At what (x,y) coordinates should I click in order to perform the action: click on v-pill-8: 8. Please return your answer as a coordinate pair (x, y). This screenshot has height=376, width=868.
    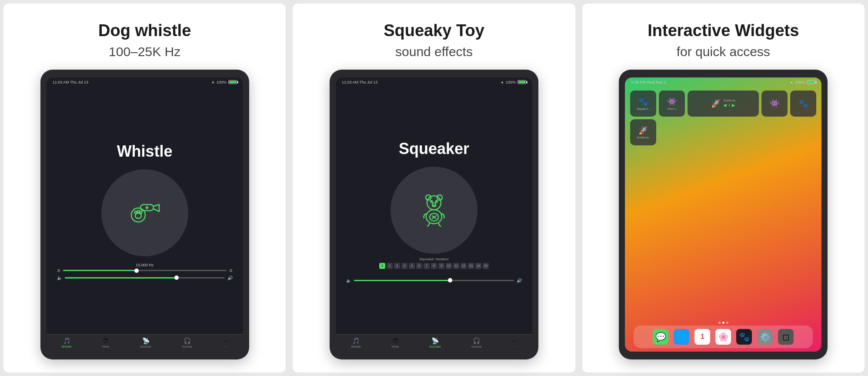
    Looking at the image, I should click on (434, 266).